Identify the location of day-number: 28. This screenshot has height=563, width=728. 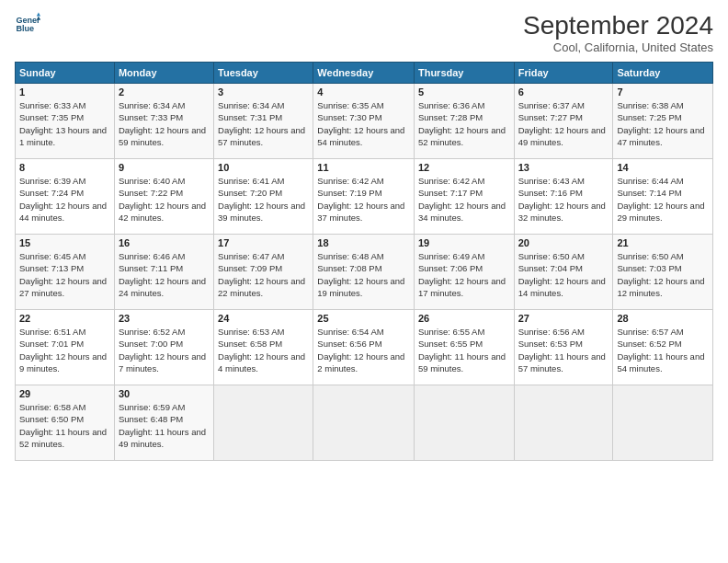
(663, 318).